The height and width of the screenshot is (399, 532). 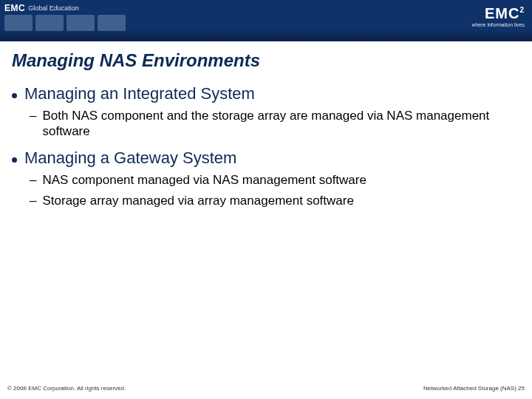 I want to click on bullet-level2: – Both NAS component and the storage arr…, so click(x=266, y=124).